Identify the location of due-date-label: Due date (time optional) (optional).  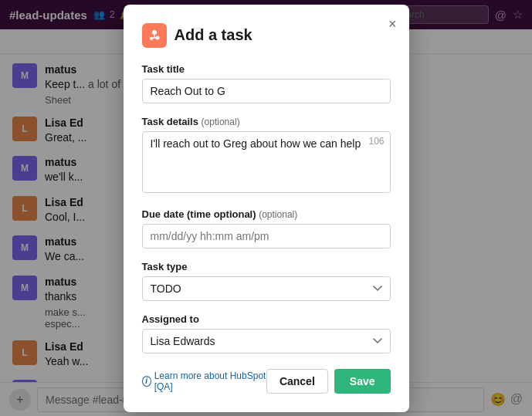
(266, 215).